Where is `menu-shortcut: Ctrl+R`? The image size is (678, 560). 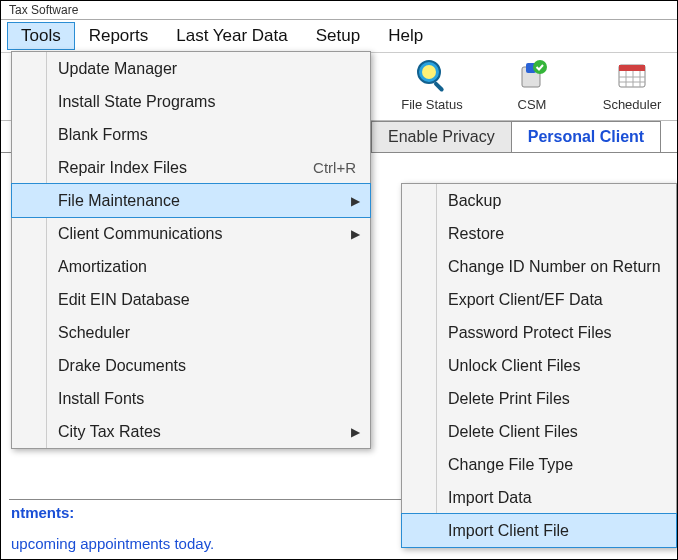
menu-shortcut: Ctrl+R is located at coordinates (334, 168).